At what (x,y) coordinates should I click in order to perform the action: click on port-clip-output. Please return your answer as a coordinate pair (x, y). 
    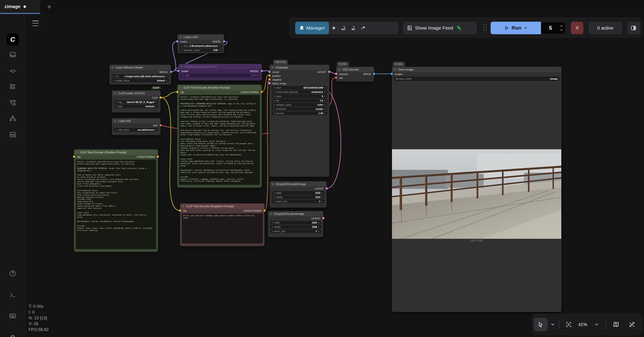
    Looking at the image, I should click on (160, 98).